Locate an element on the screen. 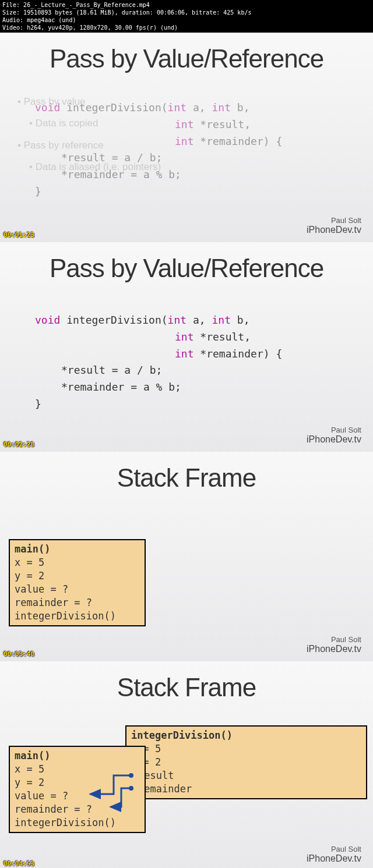 The image size is (373, 868). code-overlay: void integerDivision(int a, int b, int *… is located at coordinates (159, 150).